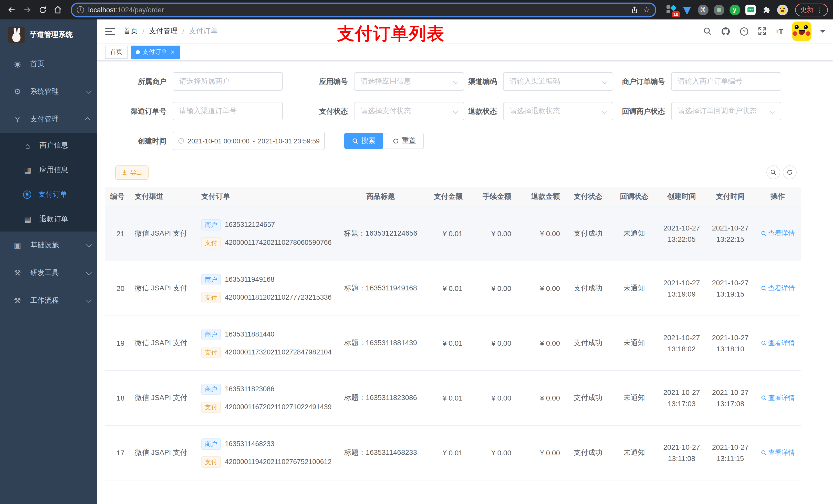  Describe the element at coordinates (778, 288) in the screenshot. I see `cell-action: 查看详情` at that location.